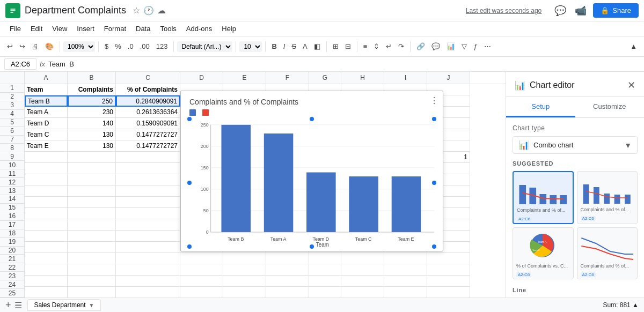 The image size is (644, 312). I want to click on cell-r15-c3, so click(148, 248).